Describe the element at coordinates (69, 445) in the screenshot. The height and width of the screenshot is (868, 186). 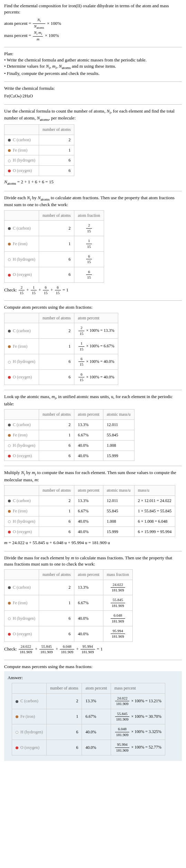
I see `table-row: H (hydrogen)640.0%1.008` at that location.